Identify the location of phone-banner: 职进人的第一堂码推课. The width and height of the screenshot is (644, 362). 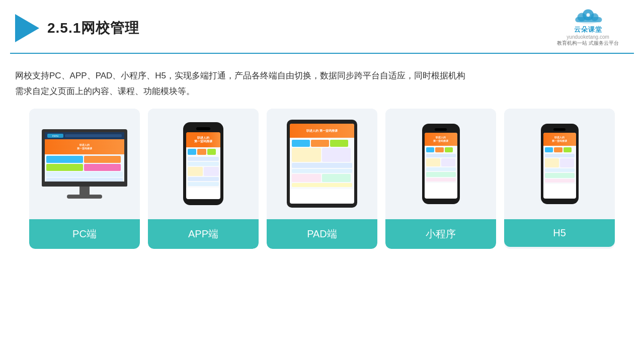
(203, 140).